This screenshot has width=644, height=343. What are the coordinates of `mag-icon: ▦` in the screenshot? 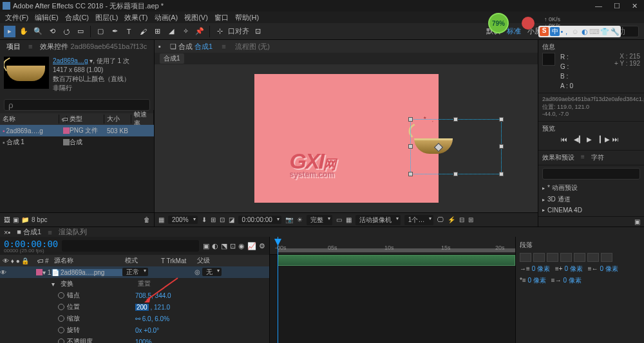 It's located at (161, 220).